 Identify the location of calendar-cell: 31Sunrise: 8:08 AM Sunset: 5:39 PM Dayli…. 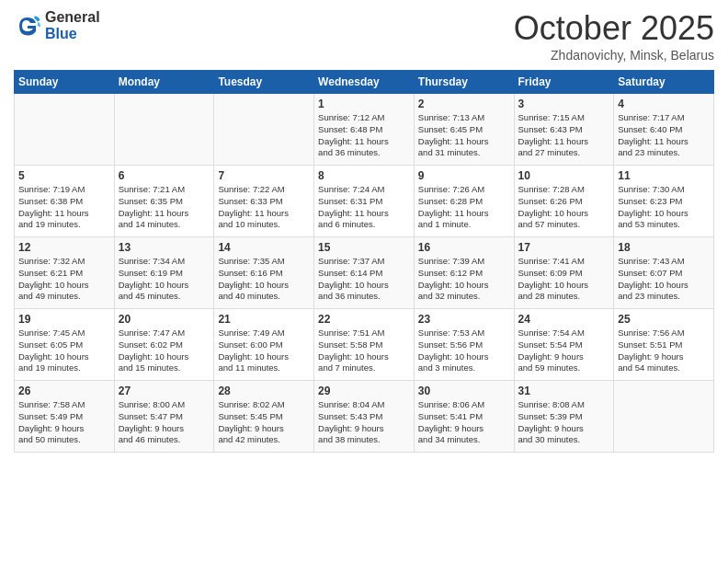
(564, 417).